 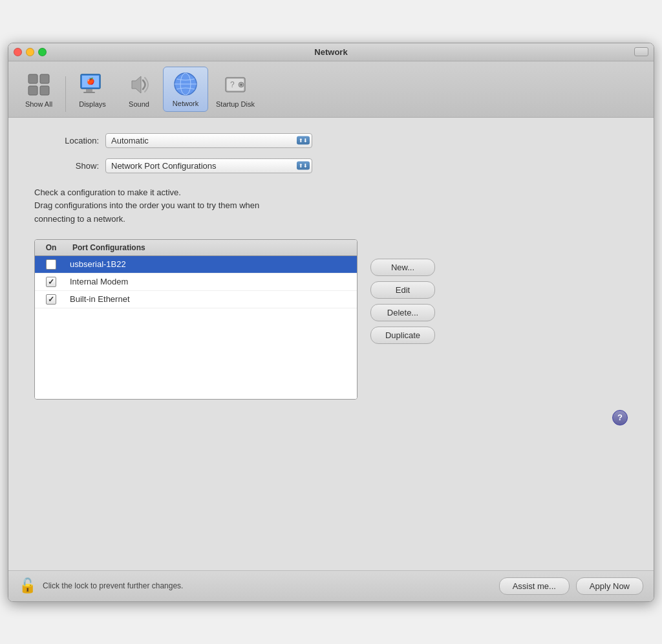 What do you see at coordinates (212, 248) in the screenshot?
I see `col-port-header: Port Configurations` at bounding box center [212, 248].